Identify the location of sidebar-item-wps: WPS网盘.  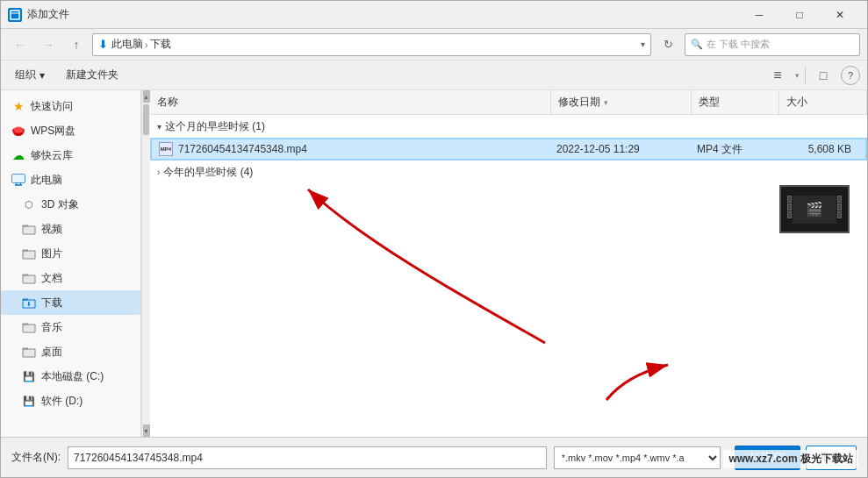
(70, 131).